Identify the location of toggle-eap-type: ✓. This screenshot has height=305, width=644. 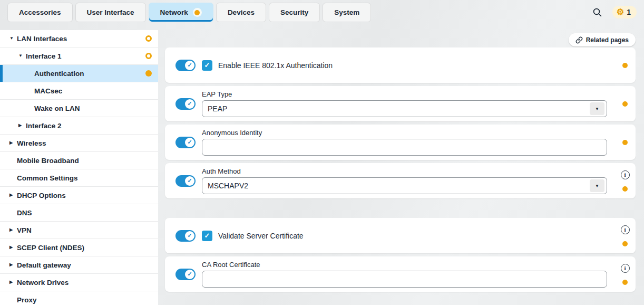
(186, 104).